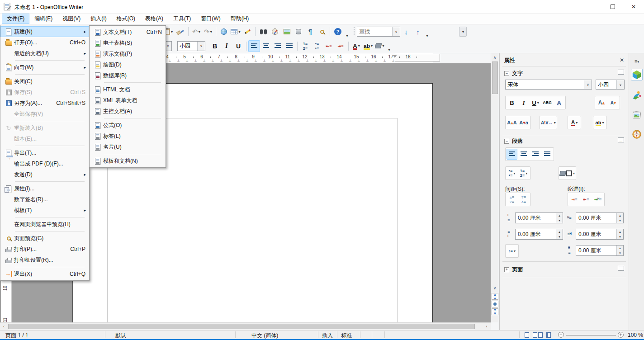 Image resolution: width=644 pixels, height=340 pixels. Describe the element at coordinates (418, 32) in the screenshot. I see `find-previous-button: ↑` at that location.